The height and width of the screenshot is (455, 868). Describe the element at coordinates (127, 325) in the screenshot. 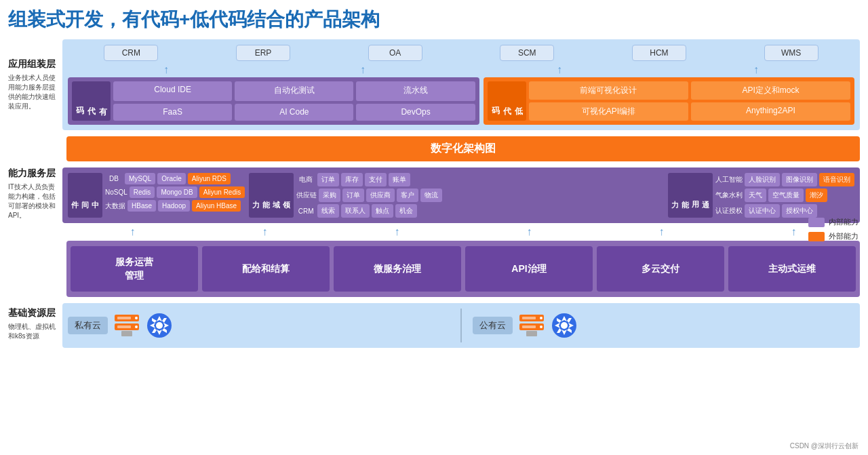

I see `private-server-icon` at that location.